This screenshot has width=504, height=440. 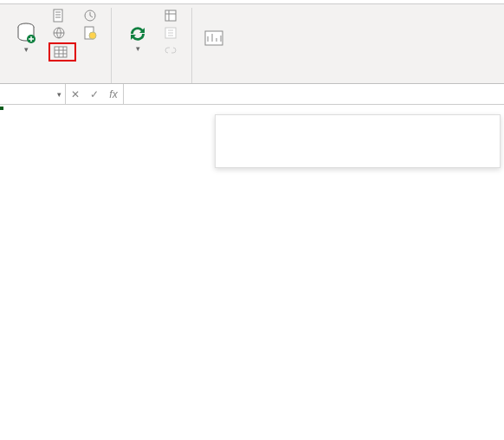 What do you see at coordinates (75, 94) in the screenshot?
I see `cancel-formula-icon: ✕` at bounding box center [75, 94].